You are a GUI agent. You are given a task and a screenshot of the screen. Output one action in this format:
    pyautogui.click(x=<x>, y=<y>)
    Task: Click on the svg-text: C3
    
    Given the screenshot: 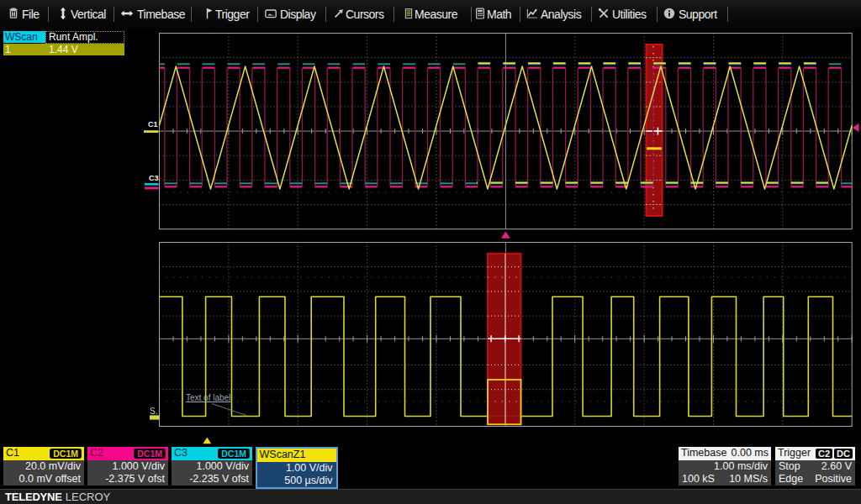 What is the action you would take?
    pyautogui.click(x=154, y=178)
    